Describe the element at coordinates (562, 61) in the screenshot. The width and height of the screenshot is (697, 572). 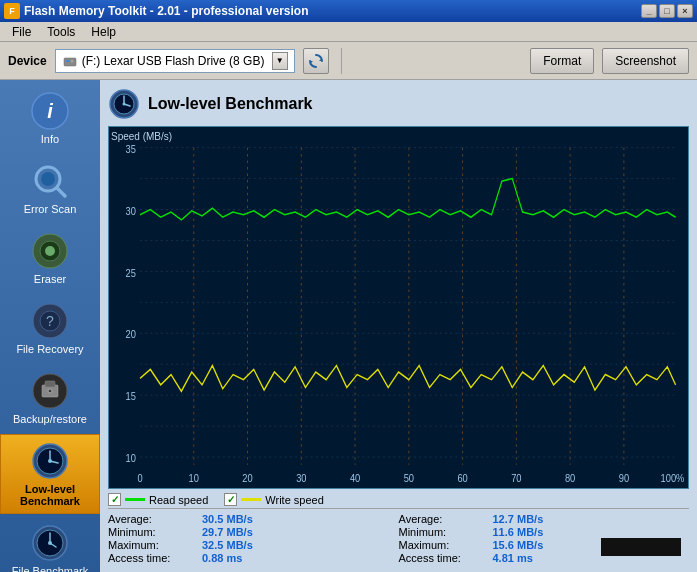
I see `format-button: Format` at that location.